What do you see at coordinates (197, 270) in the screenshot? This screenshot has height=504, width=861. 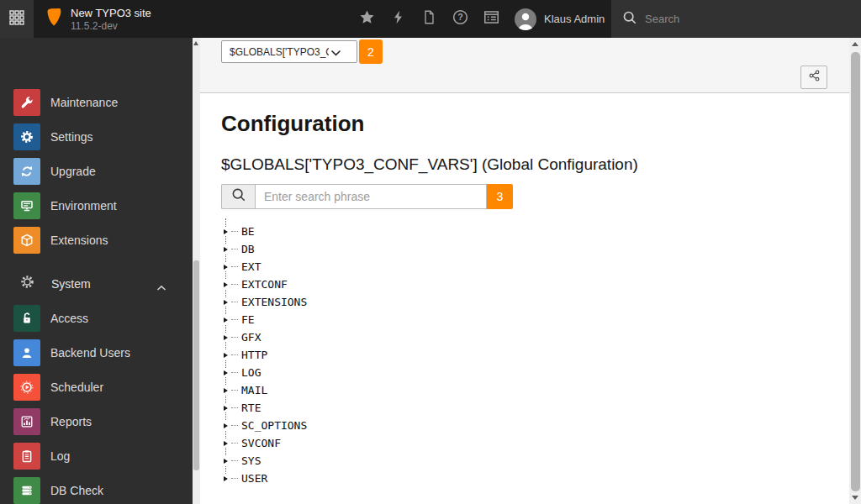 I see `sidebar-scrollbar` at bounding box center [197, 270].